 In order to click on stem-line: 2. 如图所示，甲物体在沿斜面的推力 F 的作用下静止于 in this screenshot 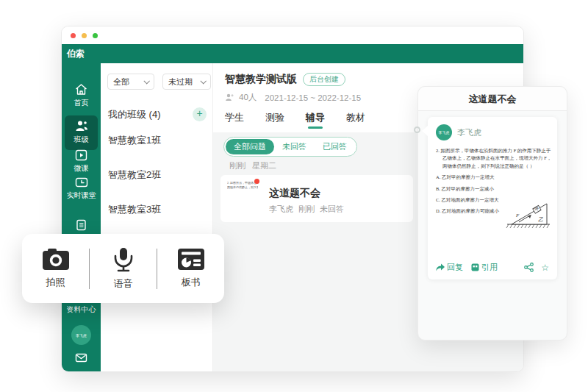, I will do `click(492, 151)`.